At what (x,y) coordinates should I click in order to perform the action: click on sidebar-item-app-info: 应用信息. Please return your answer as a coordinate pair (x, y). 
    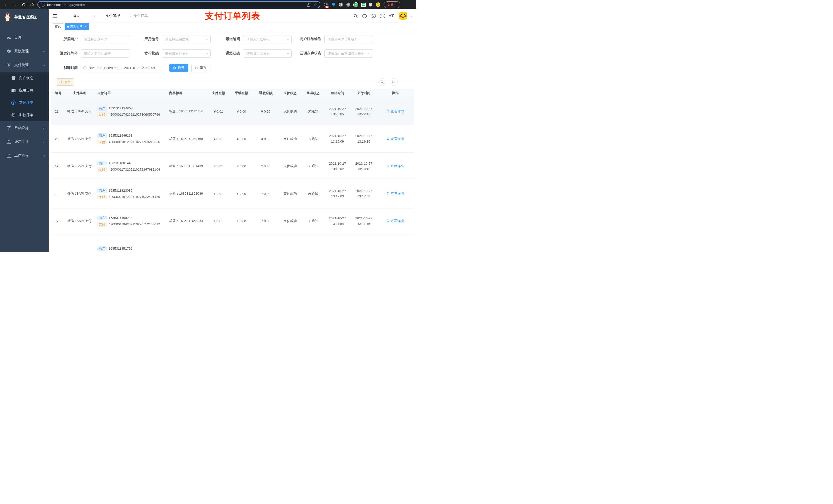
    Looking at the image, I should click on (24, 91).